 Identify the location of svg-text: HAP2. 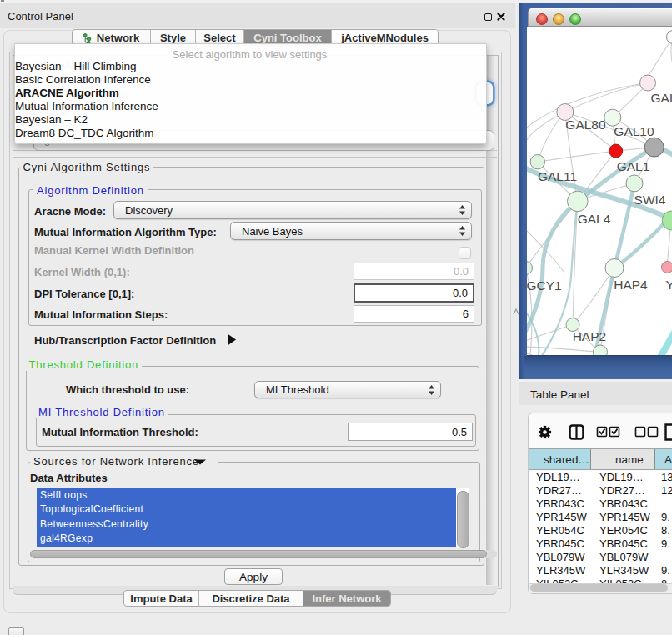
(589, 335).